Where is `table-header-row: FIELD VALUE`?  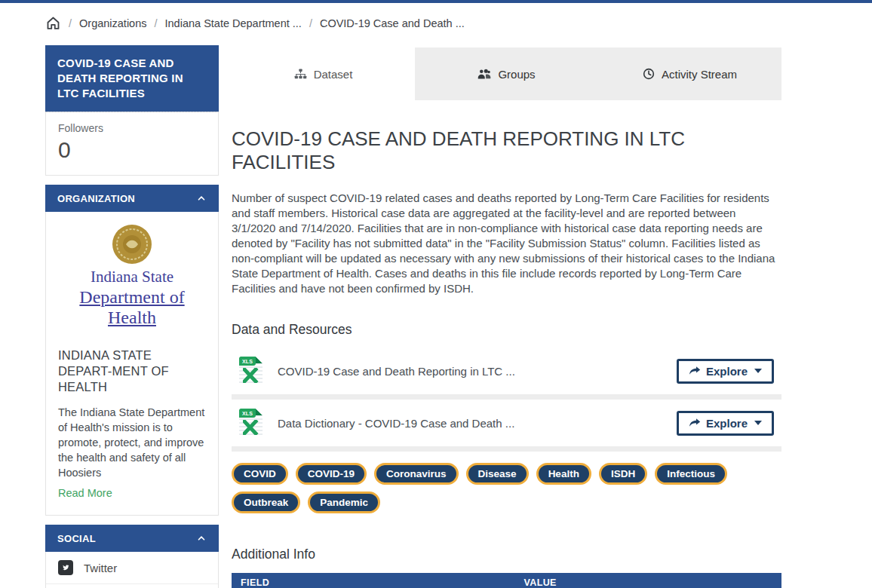
table-header-row: FIELD VALUE is located at coordinates (507, 580).